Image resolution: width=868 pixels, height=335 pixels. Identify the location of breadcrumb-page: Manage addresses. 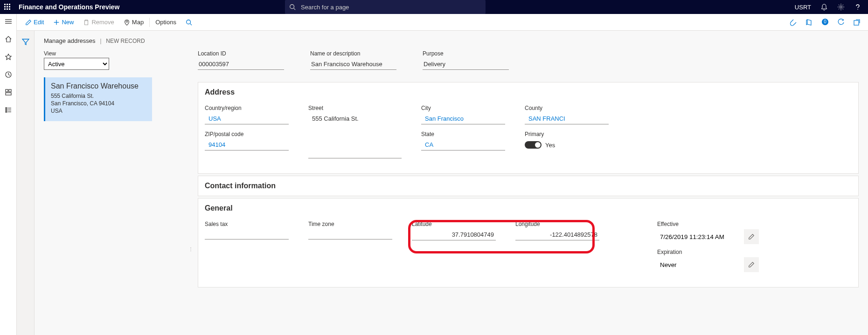
(70, 41).